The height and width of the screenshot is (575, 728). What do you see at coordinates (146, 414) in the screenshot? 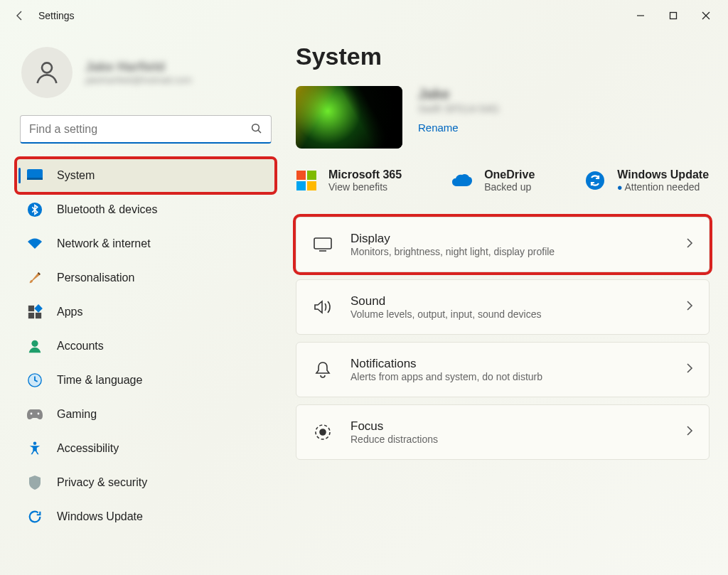
I see `sidebar-item-gaming: Gaming` at bounding box center [146, 414].